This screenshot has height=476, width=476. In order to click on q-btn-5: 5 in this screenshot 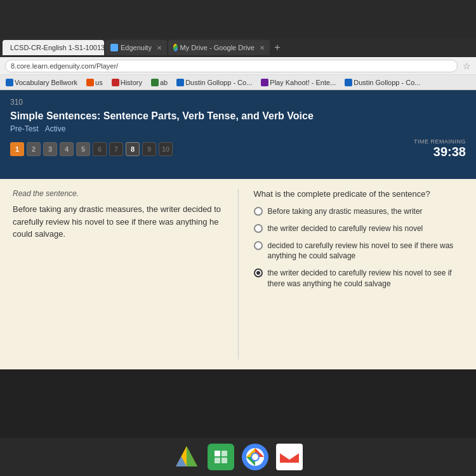, I will do `click(83, 149)`.